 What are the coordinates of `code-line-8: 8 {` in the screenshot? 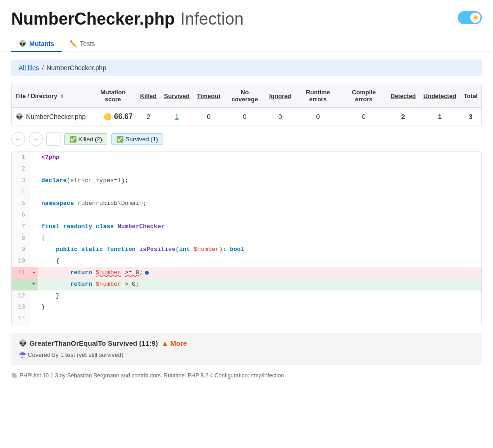 It's located at (246, 239).